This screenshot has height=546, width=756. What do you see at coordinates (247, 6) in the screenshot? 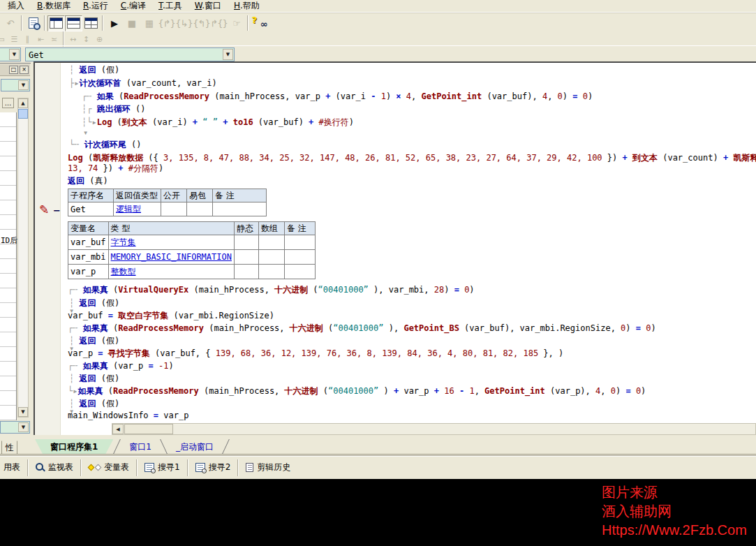
I see `menu-item-H: H.帮助` at bounding box center [247, 6].